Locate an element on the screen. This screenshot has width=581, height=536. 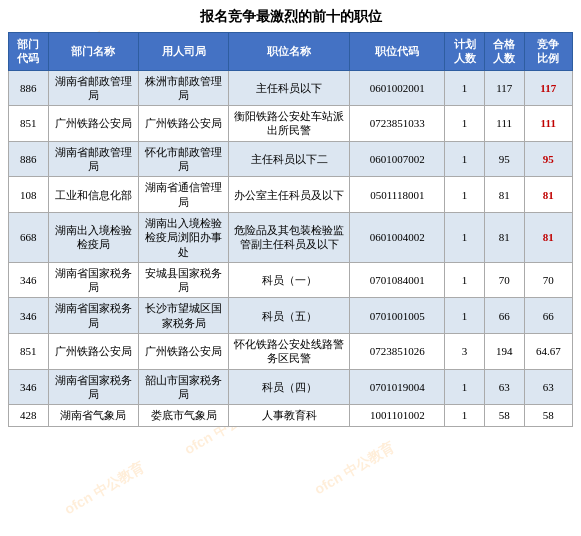
cell-employer: 湖南省通信管理局 is located at coordinates (183, 195).